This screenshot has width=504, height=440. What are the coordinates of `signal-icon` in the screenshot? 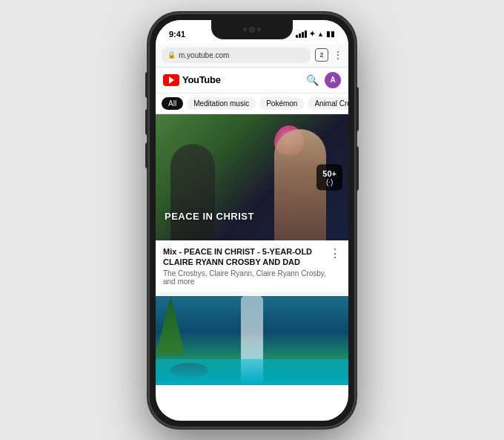 It's located at (301, 34).